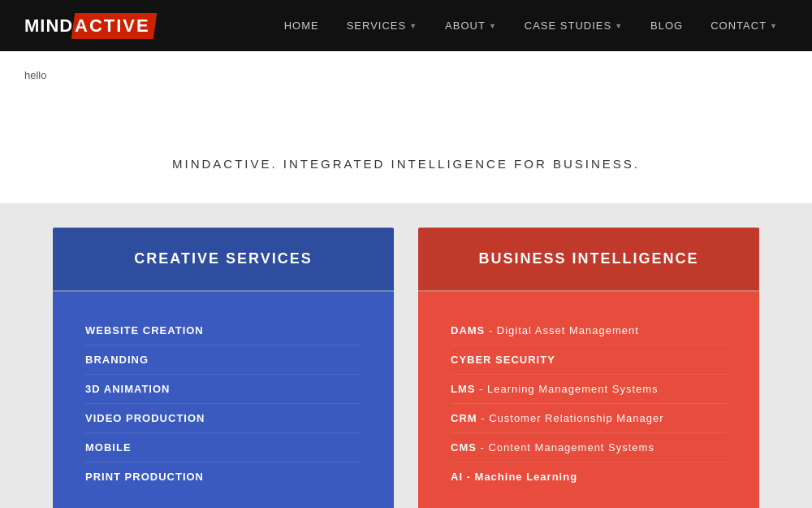  What do you see at coordinates (589, 476) in the screenshot?
I see `list-item: AI - Machine Learning` at bounding box center [589, 476].